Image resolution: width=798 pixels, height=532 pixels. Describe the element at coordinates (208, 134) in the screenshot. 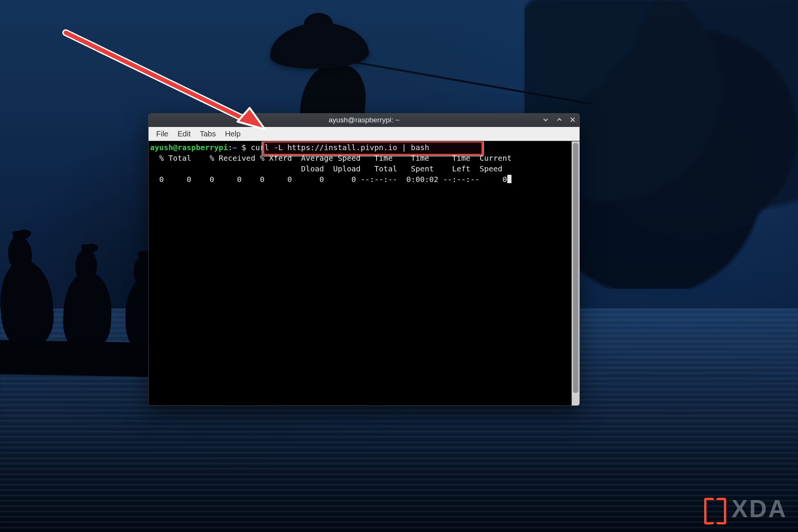

I see `menu-tabs: Tabs` at that location.